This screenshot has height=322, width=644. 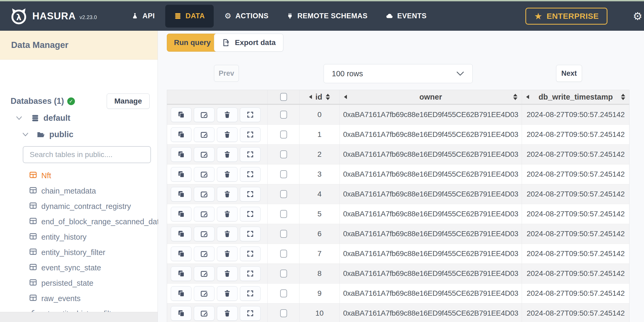 I want to click on table-row: 4 0xaBA7161A7fb69c88e16ED9f455CE62B791EE…, so click(x=398, y=194).